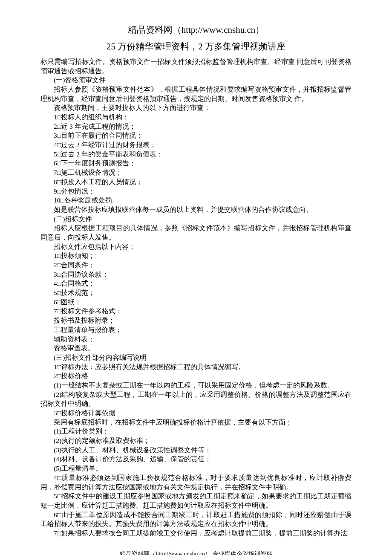  What do you see at coordinates (196, 136) in the screenshot?
I see `list-item: 3□目前正在履行的合同情况；` at bounding box center [196, 136].